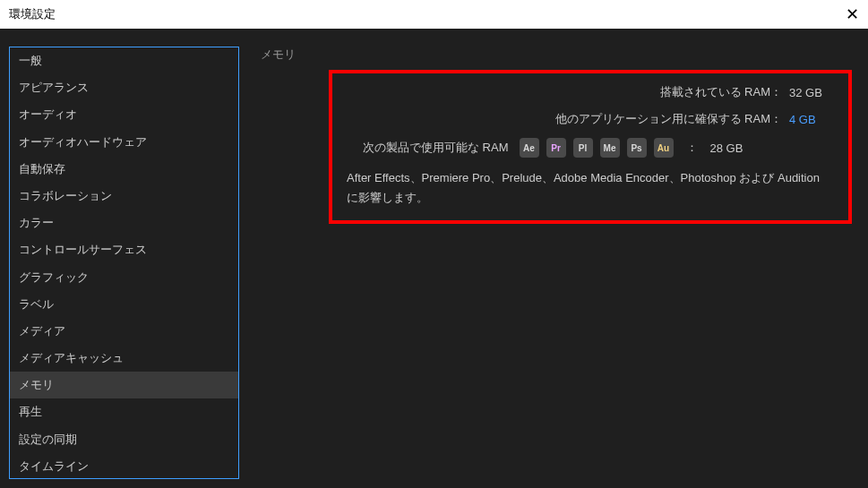  I want to click on sidebar-item-graphics: グラフィック, so click(124, 278).